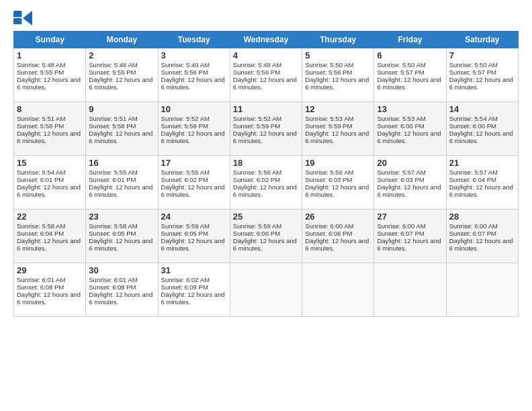 The height and width of the screenshot is (411, 532). What do you see at coordinates (266, 236) in the screenshot?
I see `week-row-4: 22Sunrise: 5:58 AMSunset: 6:04 PMDayligh…` at bounding box center [266, 236].